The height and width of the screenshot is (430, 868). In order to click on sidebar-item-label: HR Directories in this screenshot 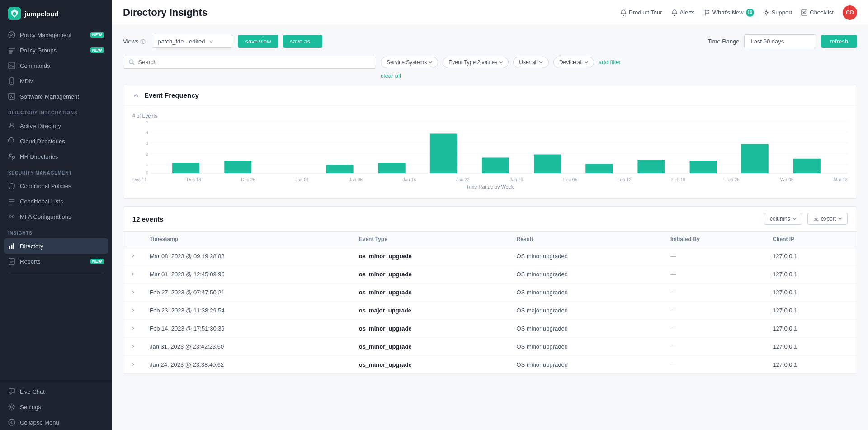, I will do `click(39, 156)`.